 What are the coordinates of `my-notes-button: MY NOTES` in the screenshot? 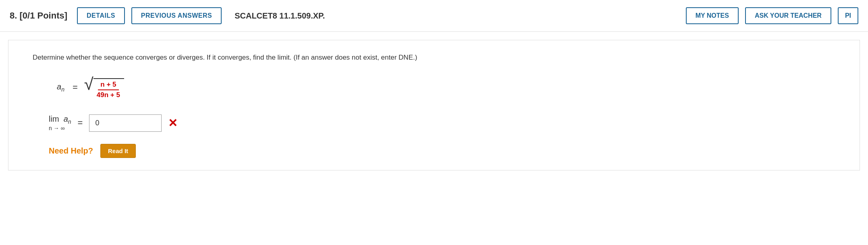 It's located at (712, 16).